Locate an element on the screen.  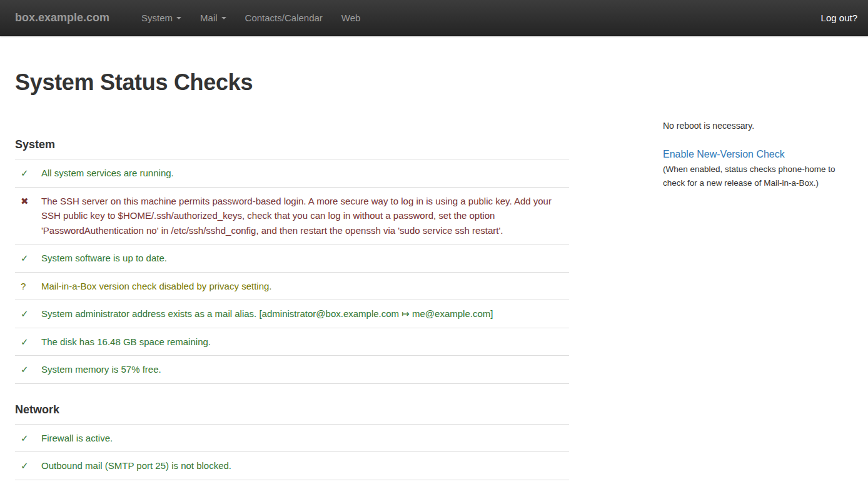
nav-item-mail: Mail is located at coordinates (213, 18).